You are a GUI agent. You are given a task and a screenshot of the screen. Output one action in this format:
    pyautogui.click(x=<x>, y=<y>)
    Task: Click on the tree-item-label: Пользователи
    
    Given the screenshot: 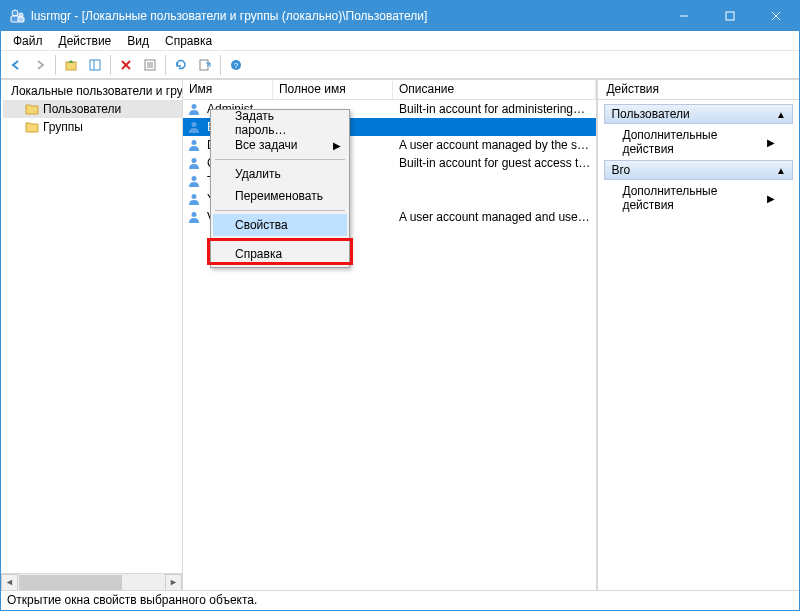 What is the action you would take?
    pyautogui.click(x=82, y=109)
    